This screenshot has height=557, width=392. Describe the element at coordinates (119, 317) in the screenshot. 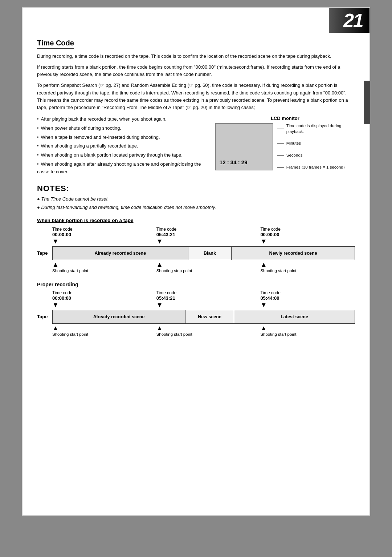

I see `tape-seg-already-2: Already recorded scene` at that location.